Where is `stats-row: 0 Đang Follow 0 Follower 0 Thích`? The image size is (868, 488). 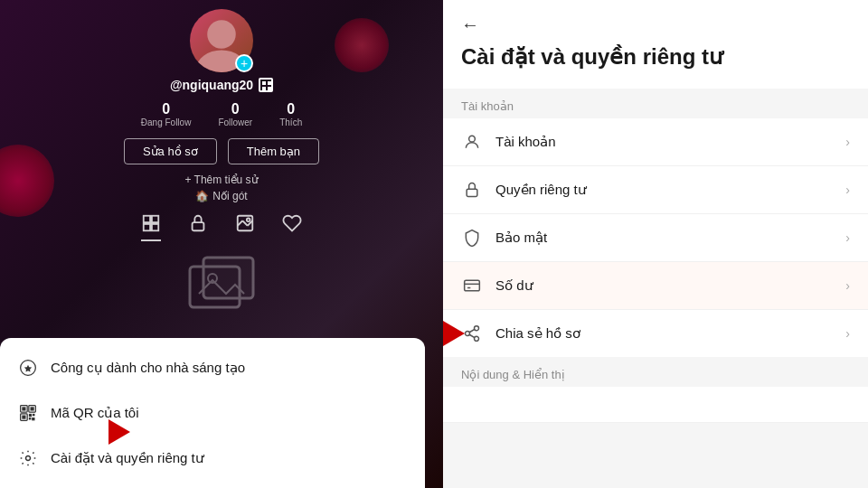 stats-row: 0 Đang Follow 0 Follower 0 Thích is located at coordinates (222, 114).